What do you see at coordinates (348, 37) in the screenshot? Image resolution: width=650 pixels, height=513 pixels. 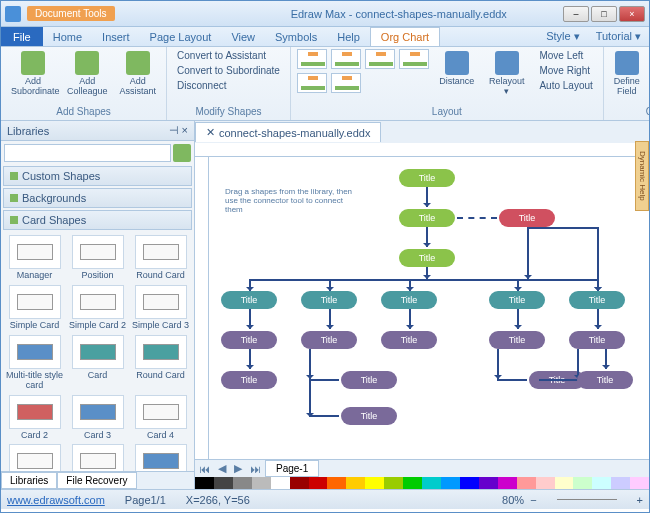 I see `tab-help: Help` at bounding box center [348, 37].